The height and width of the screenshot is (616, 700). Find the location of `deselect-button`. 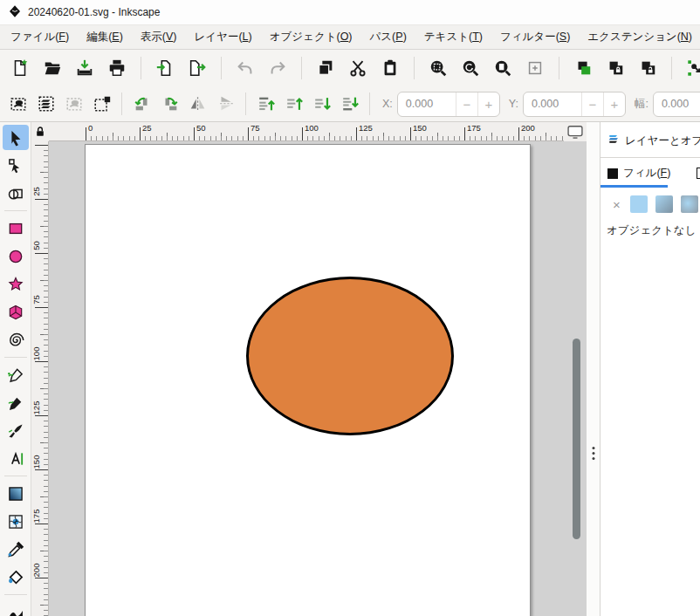

deselect-button is located at coordinates (73, 104).